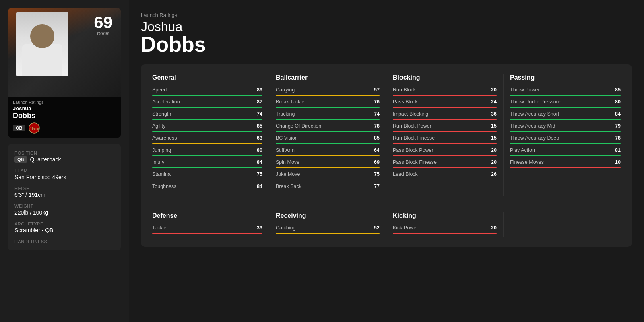  What do you see at coordinates (159, 228) in the screenshot?
I see `stat-name: Tackle` at bounding box center [159, 228].